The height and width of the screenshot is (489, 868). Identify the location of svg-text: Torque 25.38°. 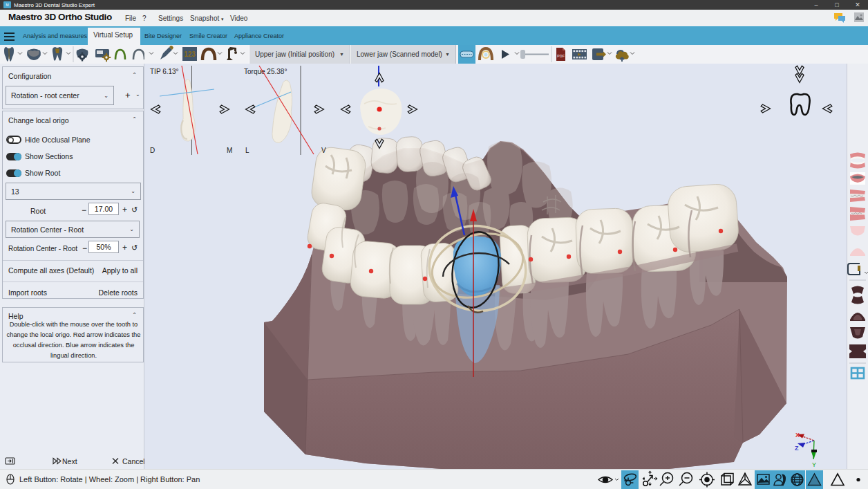
(265, 72).